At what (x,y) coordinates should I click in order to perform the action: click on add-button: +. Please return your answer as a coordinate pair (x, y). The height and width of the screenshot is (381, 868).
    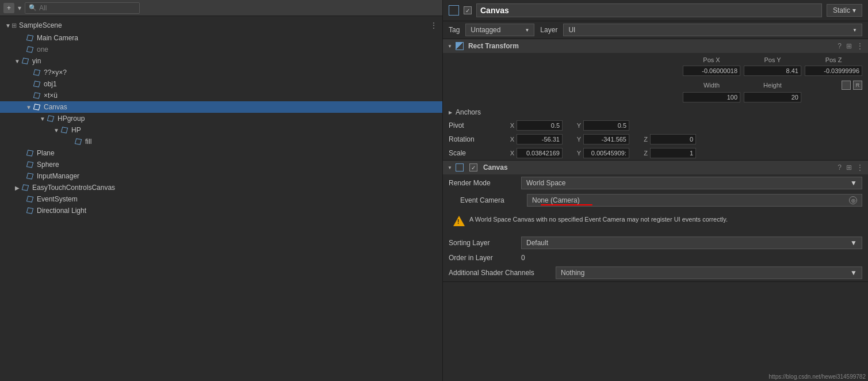
    Looking at the image, I should click on (9, 8).